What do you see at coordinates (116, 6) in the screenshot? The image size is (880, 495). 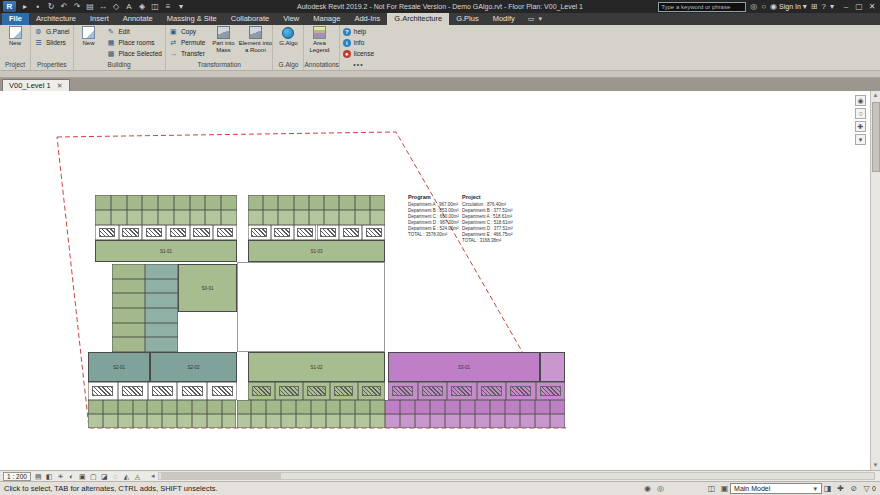 I see `tag-icon: ◇` at bounding box center [116, 6].